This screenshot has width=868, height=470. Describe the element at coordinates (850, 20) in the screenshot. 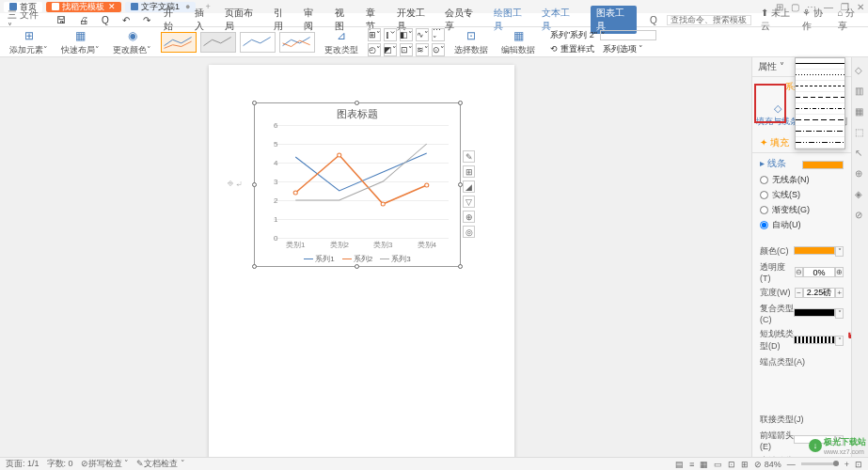

I see `share-button: ⌂ 分享` at that location.